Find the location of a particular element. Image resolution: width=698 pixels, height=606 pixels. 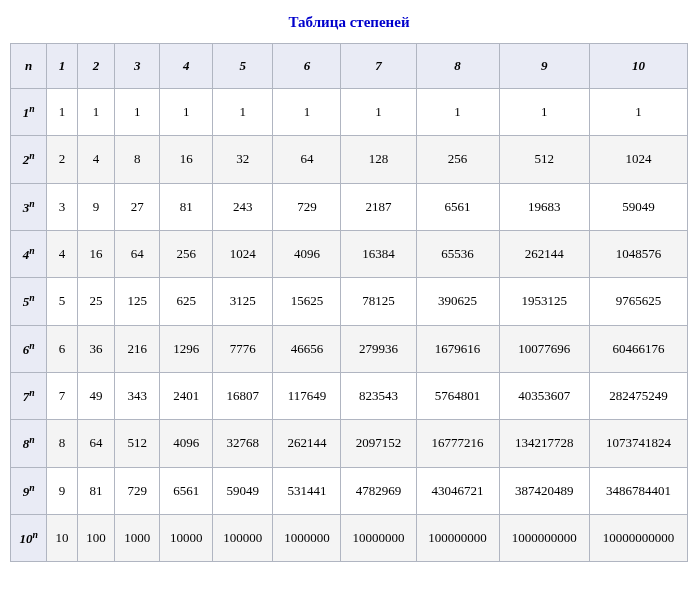

cell-value: 9 is located at coordinates (96, 206).